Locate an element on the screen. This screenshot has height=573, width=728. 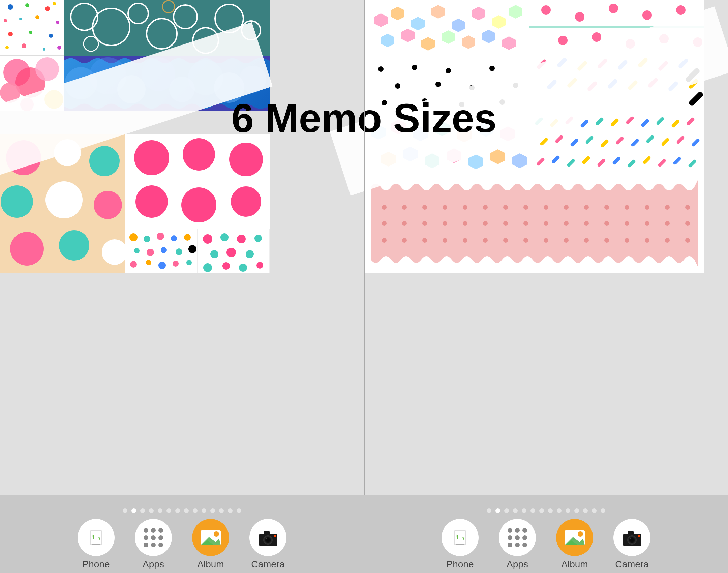
tile-dashes-pastel is located at coordinates (617, 85).